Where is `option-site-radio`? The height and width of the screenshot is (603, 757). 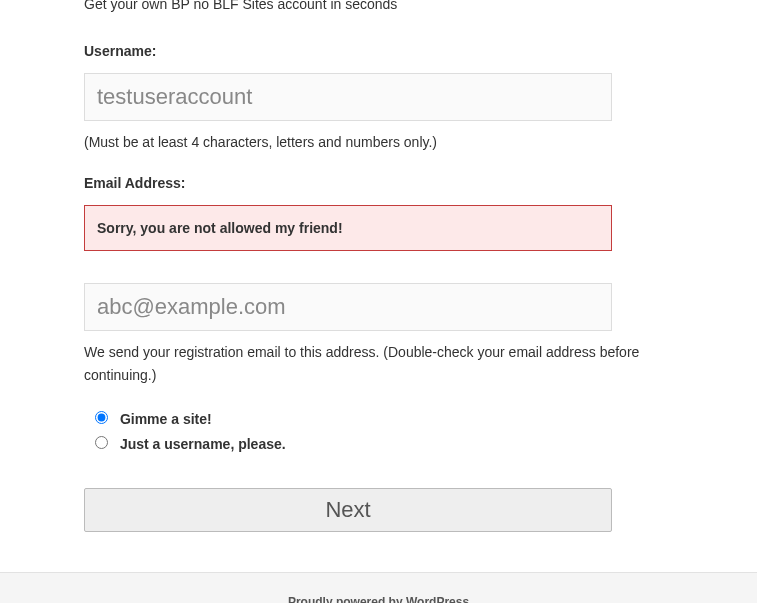 option-site-radio is located at coordinates (102, 418).